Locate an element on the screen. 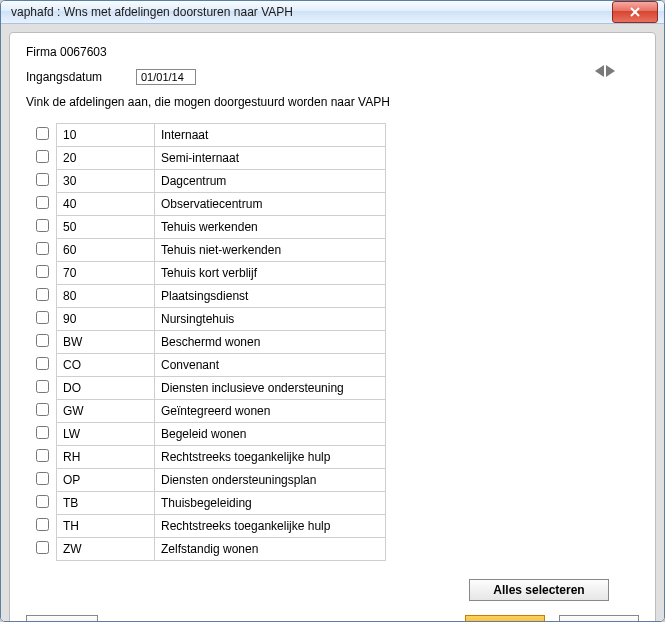 The width and height of the screenshot is (665, 622). close-icon is located at coordinates (635, 12).